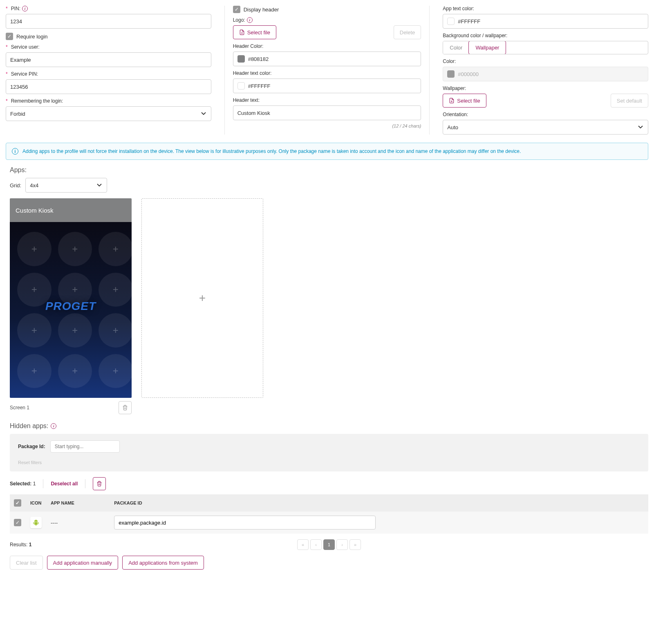 This screenshot has width=654, height=644. What do you see at coordinates (125, 408) in the screenshot?
I see `delete-screen-button` at bounding box center [125, 408].